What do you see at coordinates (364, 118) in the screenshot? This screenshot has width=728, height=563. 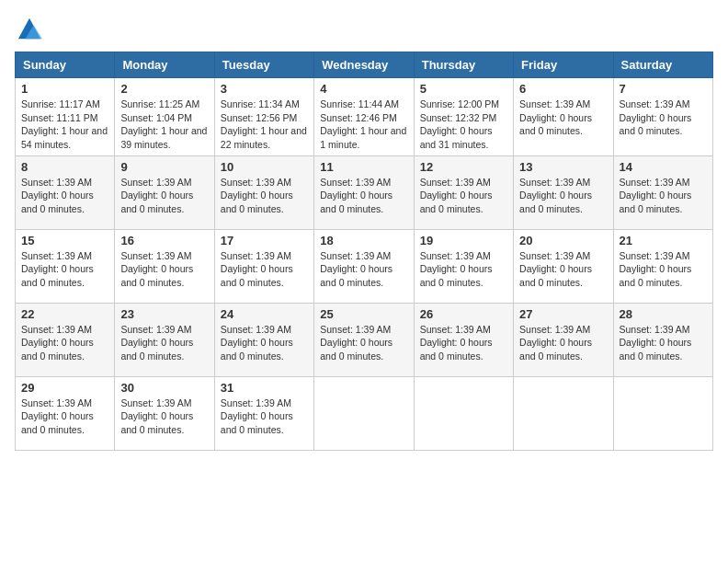 I see `calendar-cell: 4Sunrise: 11:44 AMSunset: 12:46 PMDaylig…` at bounding box center [364, 118].